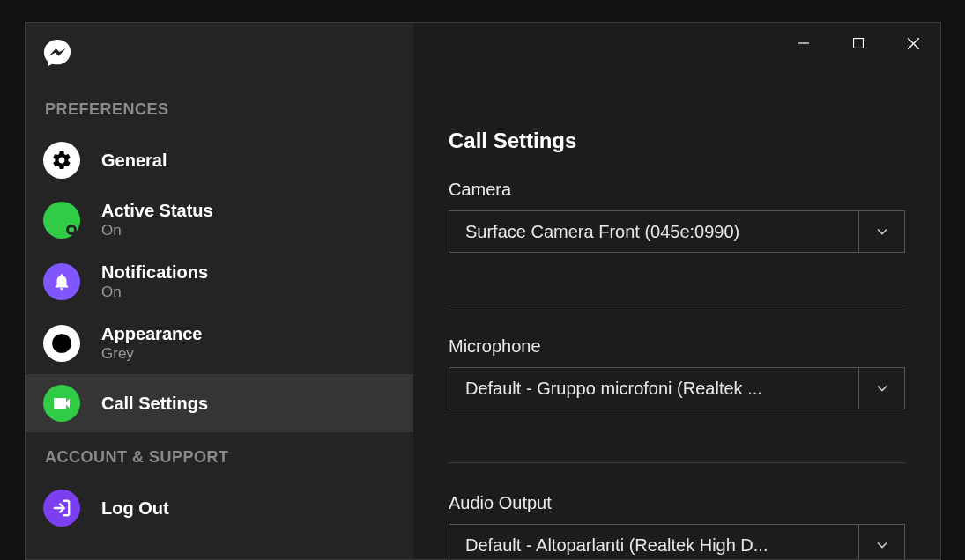 The image size is (965, 560). Describe the element at coordinates (134, 160) in the screenshot. I see `sidebar-item-label: General` at that location.